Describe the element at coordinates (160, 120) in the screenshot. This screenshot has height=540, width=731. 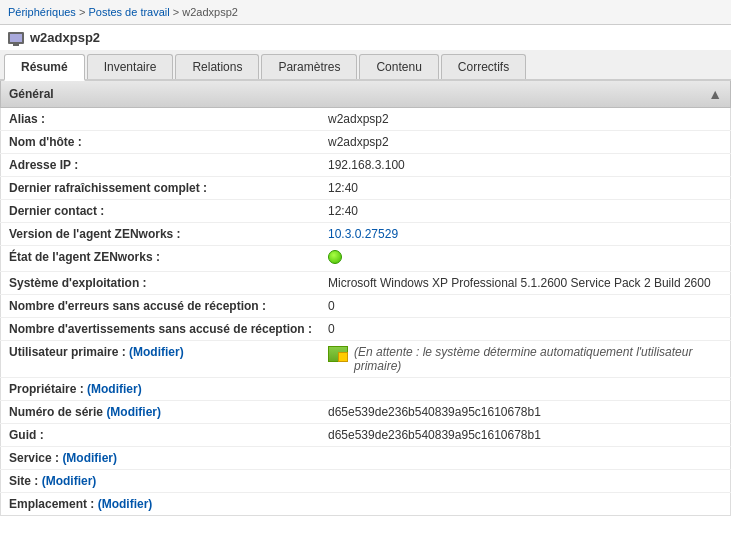
I see `field-label-alias: Alias :` at that location.